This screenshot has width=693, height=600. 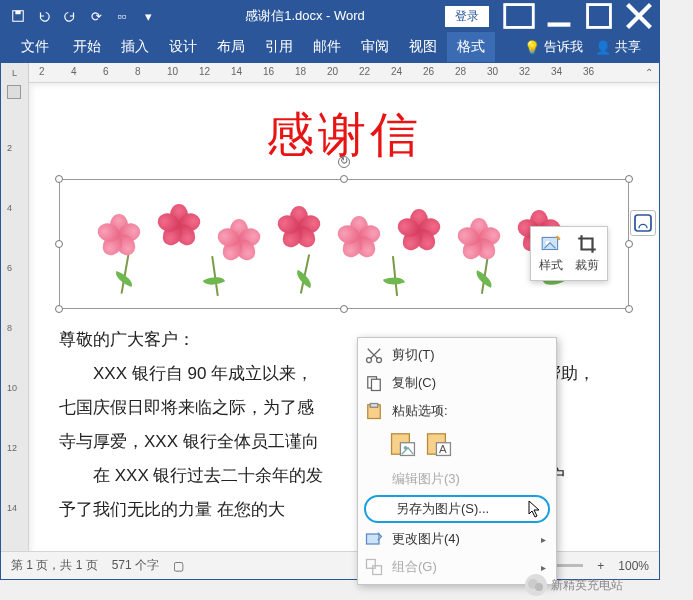 I want to click on paste-option-picture, so click(x=403, y=444).